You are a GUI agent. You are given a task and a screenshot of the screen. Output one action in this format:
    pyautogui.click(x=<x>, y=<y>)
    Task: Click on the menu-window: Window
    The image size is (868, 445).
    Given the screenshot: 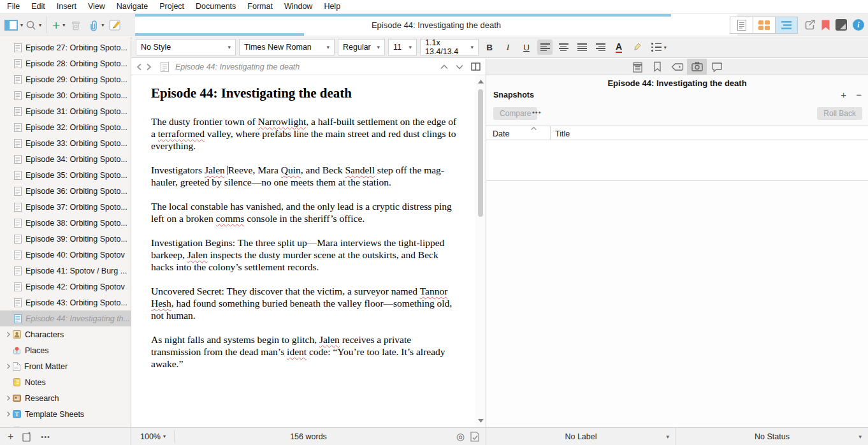 What is the action you would take?
    pyautogui.click(x=298, y=6)
    